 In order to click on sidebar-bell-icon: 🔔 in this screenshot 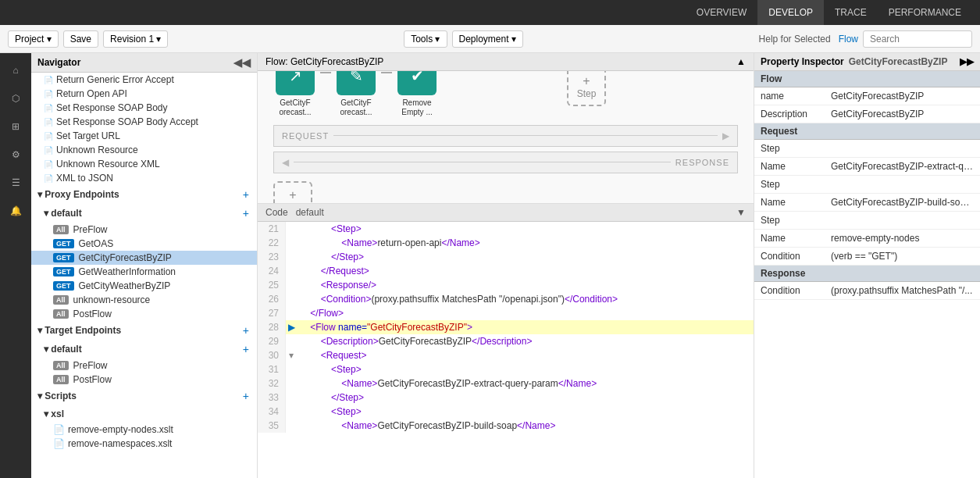, I will do `click(16, 211)`.